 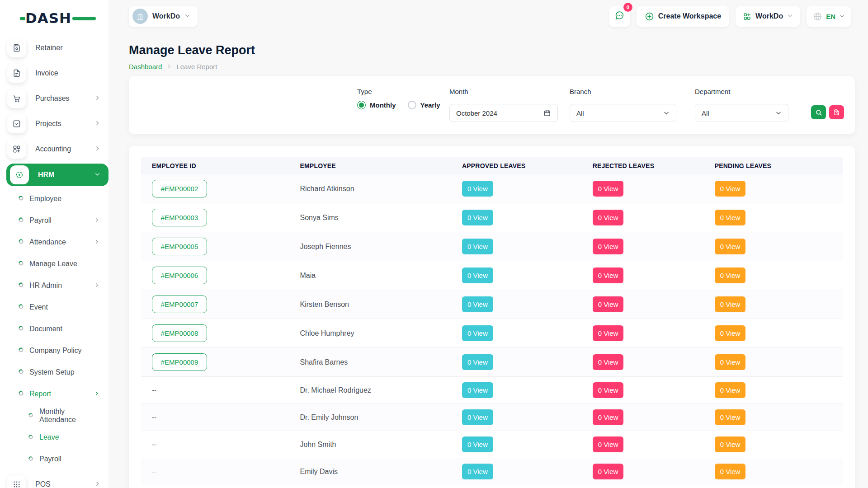 I want to click on brand-logo: DASH, so click(x=55, y=18).